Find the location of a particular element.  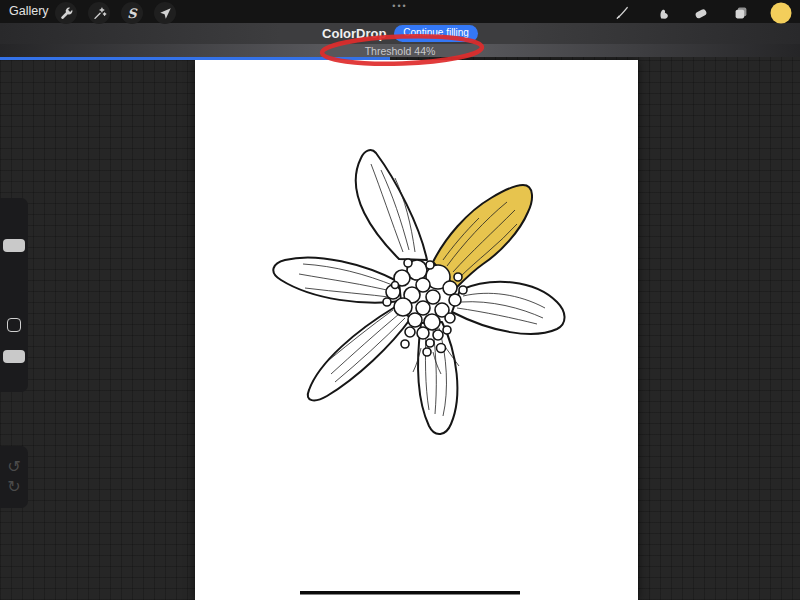

artwork-baseline is located at coordinates (410, 593).